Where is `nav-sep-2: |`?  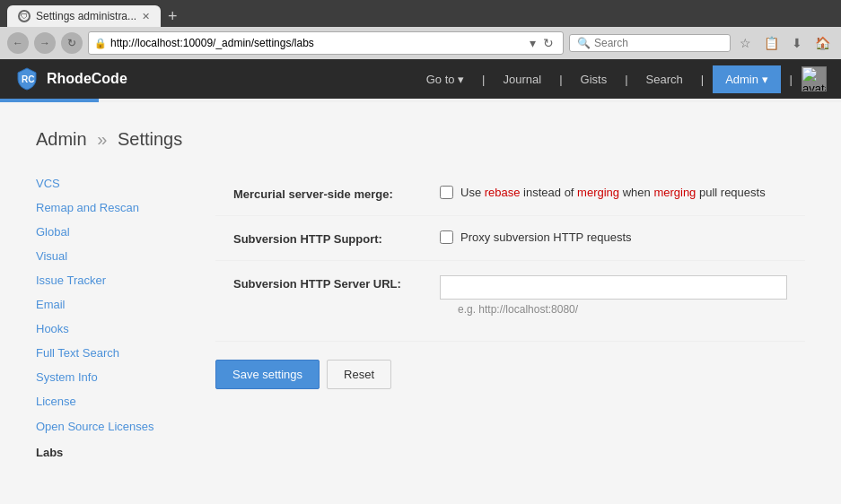
nav-sep-2: | is located at coordinates (560, 79).